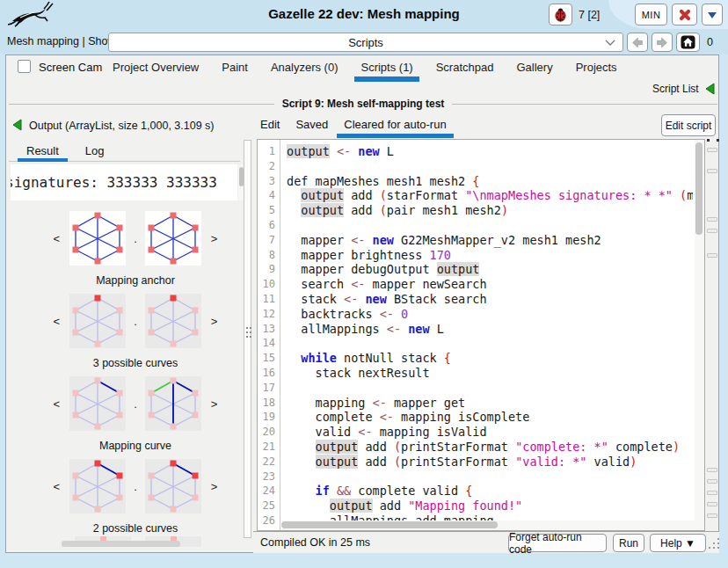 Image resolution: width=728 pixels, height=568 pixels. Describe the element at coordinates (42, 151) in the screenshot. I see `result-tab-result: Result` at that location.